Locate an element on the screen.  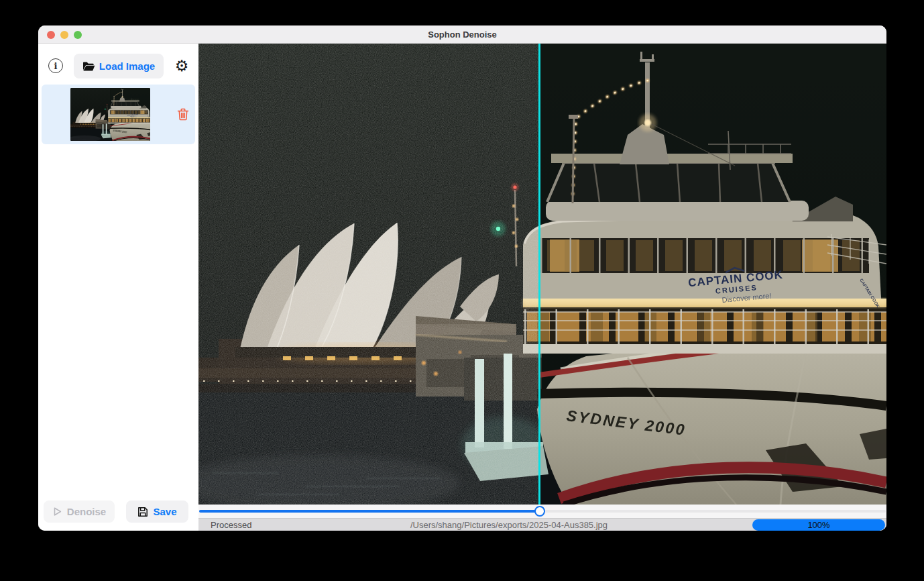
denoise-label: Denoise is located at coordinates (86, 511).